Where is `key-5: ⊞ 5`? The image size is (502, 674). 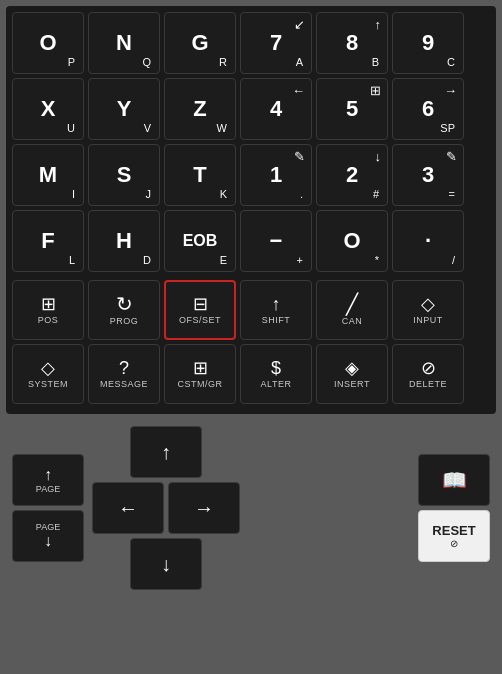
key-5: ⊞ 5 is located at coordinates (352, 109).